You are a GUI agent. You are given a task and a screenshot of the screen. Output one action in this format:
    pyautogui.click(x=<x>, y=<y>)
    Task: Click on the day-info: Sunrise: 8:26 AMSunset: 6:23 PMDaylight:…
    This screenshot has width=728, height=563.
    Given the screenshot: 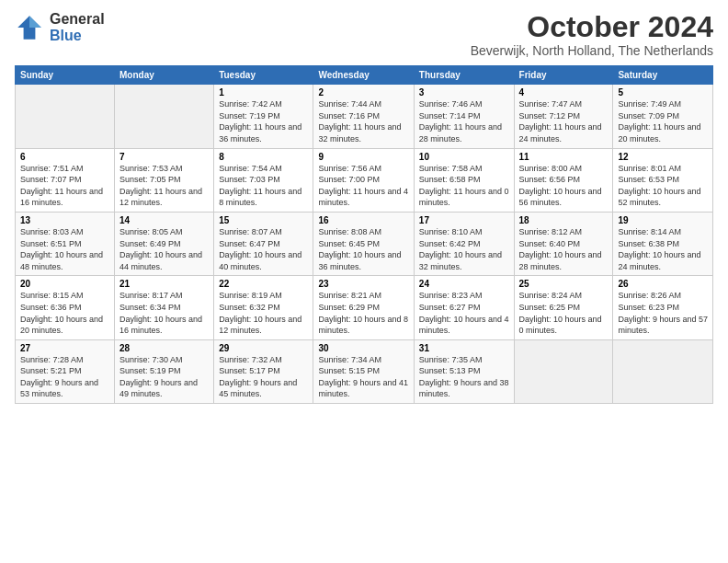 What is the action you would take?
    pyautogui.click(x=663, y=313)
    